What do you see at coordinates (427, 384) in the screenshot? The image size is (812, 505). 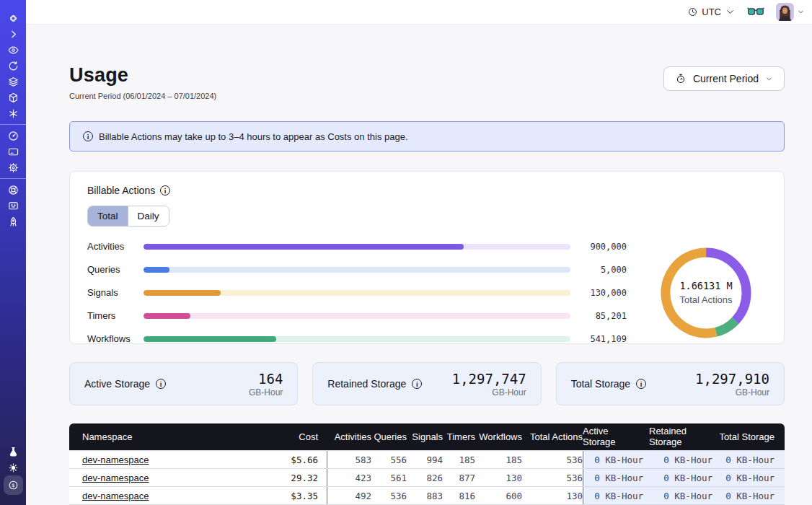 I see `storage-summary-row: Active Storage 164 GB-Hour Retained Stor…` at bounding box center [427, 384].